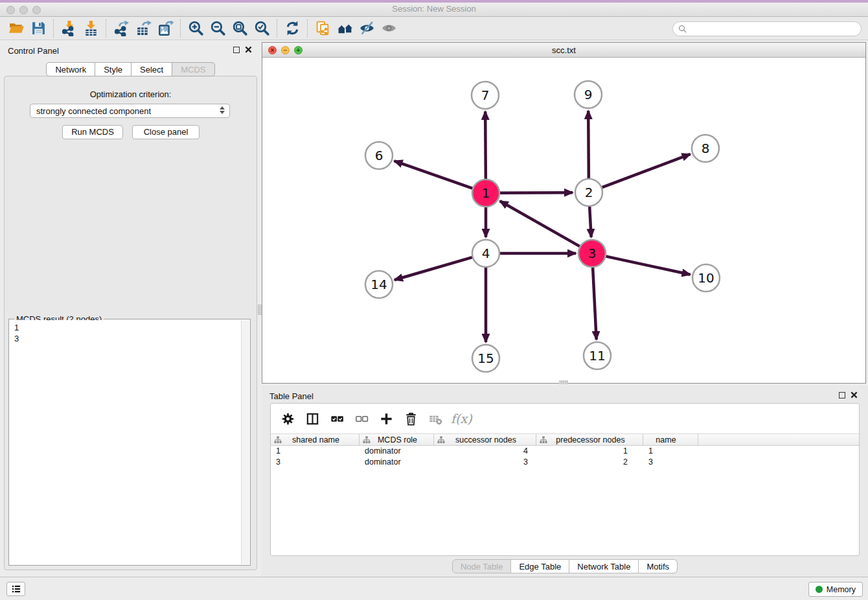 The image size is (868, 600). Describe the element at coordinates (485, 95) in the screenshot. I see `graph-node-7: 7` at that location.